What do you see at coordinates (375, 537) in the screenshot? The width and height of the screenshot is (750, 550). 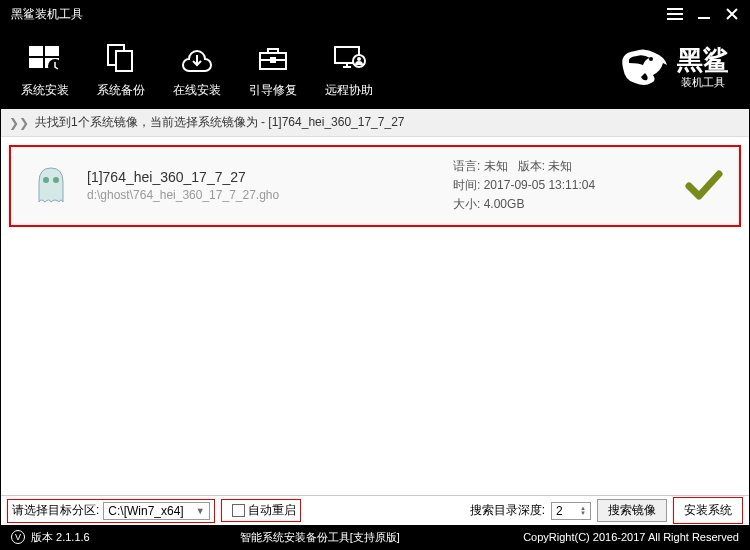 I see `status-bar: V 版本 2.1.1.6 智能系统安装备份工具[支持原版] CopyRight(…` at bounding box center [375, 537].